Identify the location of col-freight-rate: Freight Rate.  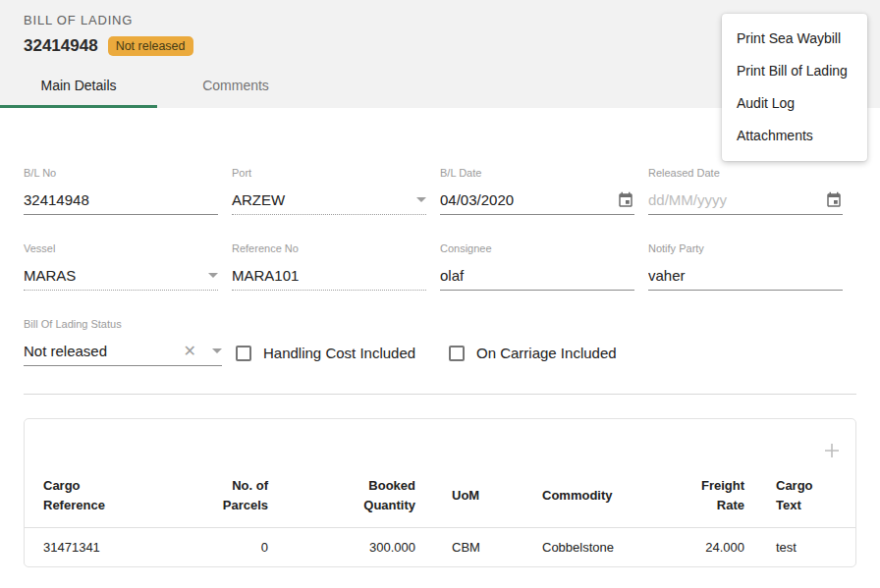
(707, 499).